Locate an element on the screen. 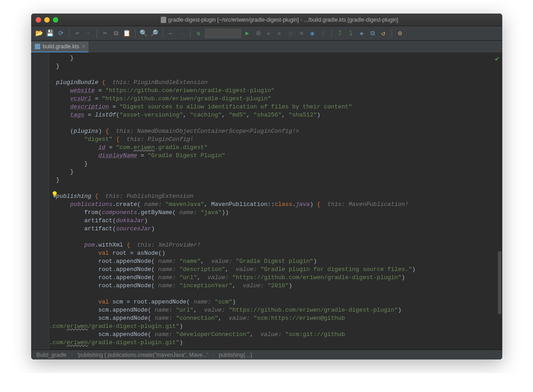  find-path-icon: 🔎 is located at coordinates (154, 33).